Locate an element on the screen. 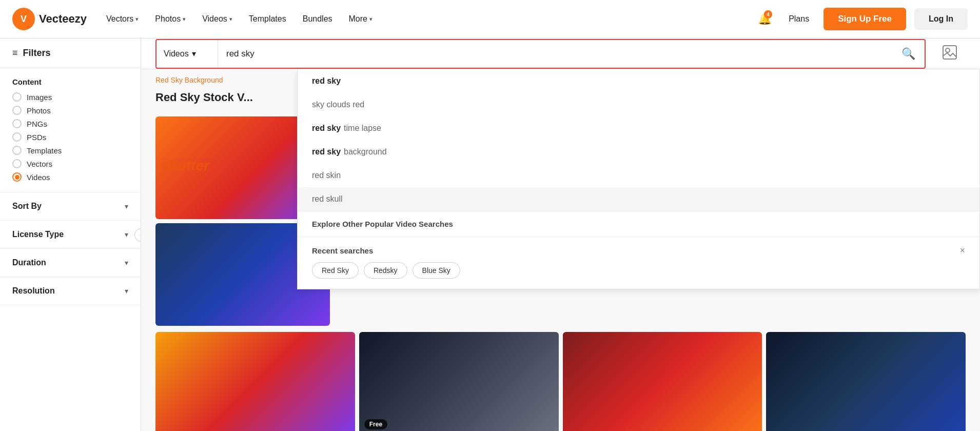 The width and height of the screenshot is (980, 431). plans-link: Plans is located at coordinates (799, 19).